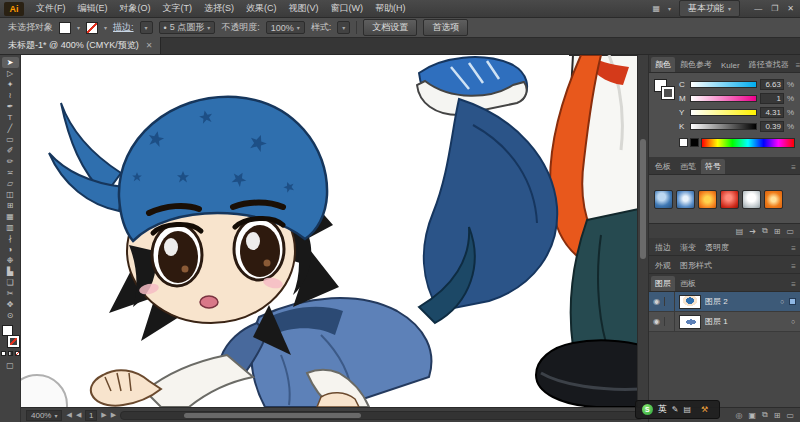  Describe the element at coordinates (713, 166) in the screenshot. I see `tab-symbols: 符号` at that location.